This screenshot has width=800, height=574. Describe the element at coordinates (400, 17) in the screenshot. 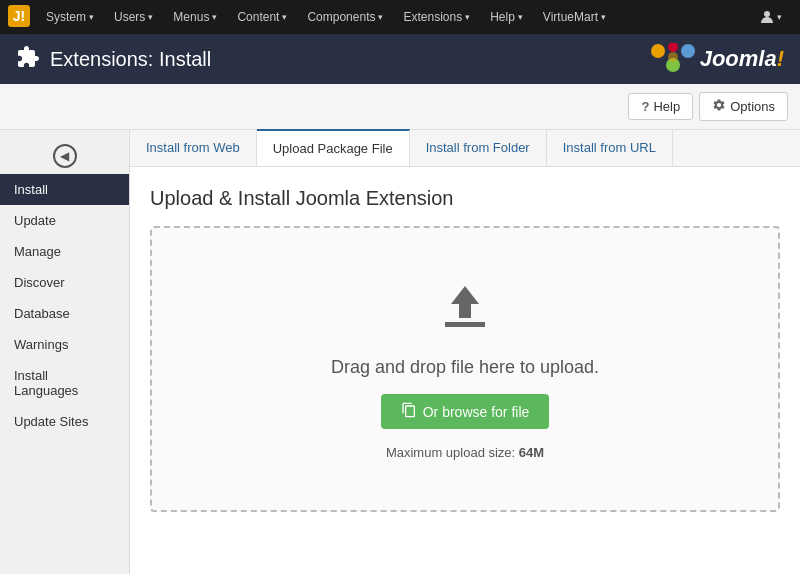

I see `top-navbar: J! System▾ Users▾ Menus▾ Content▾ Compon…` at that location.